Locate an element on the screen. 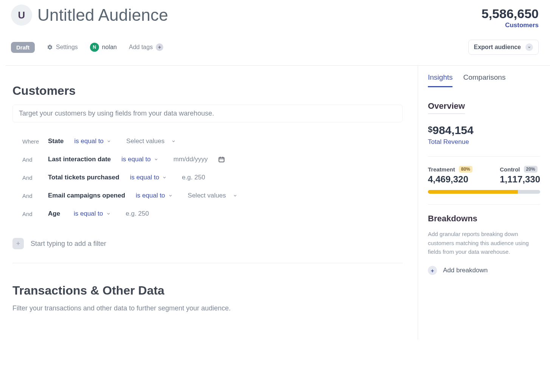 This screenshot has height=392, width=550. filter-row: WhereStateis equal toSelect values is located at coordinates (212, 141).